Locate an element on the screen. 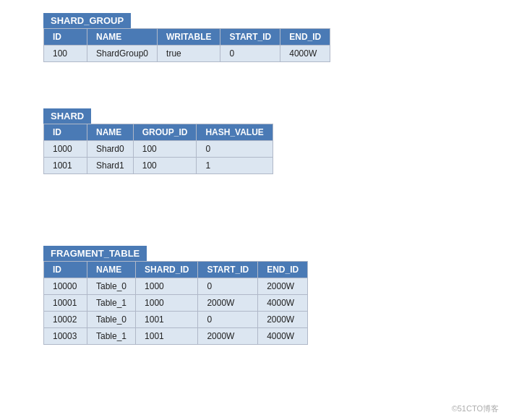 This screenshot has width=506, height=420. ft-row-10000: 10000 Table_0 1000 0 2000W is located at coordinates (176, 286).